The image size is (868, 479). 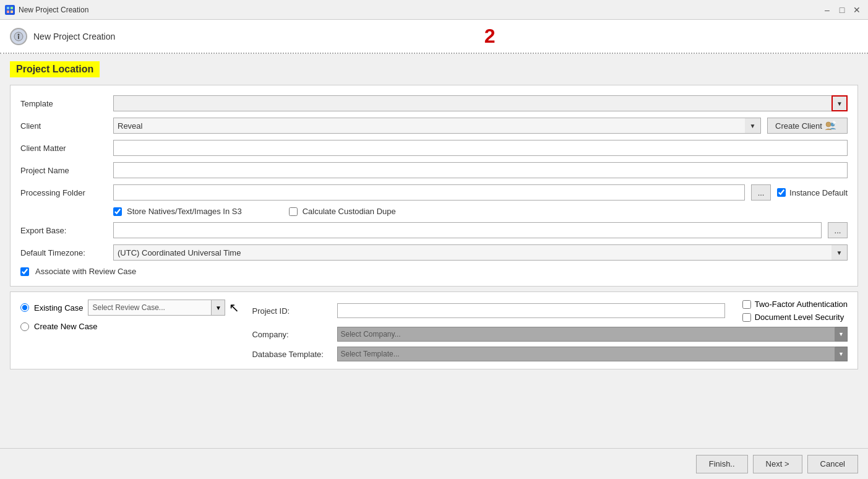 I want to click on export-base-label: Export Base:, so click(x=64, y=230).